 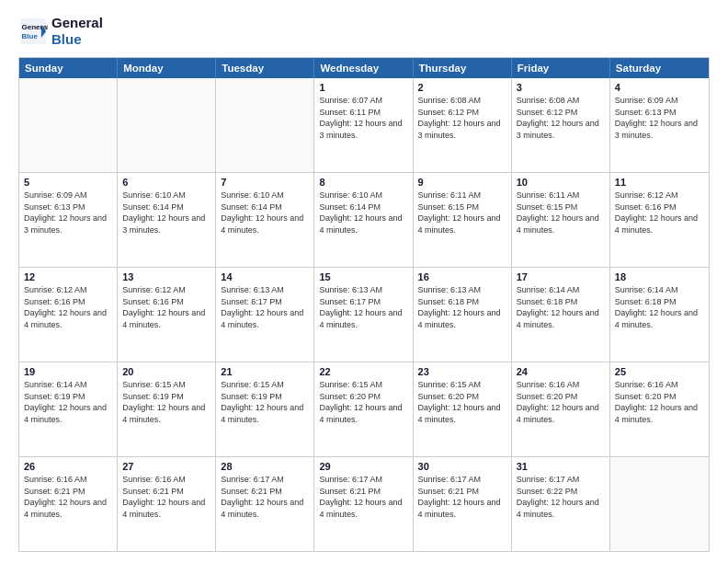 What do you see at coordinates (363, 277) in the screenshot?
I see `day-number: 15` at bounding box center [363, 277].